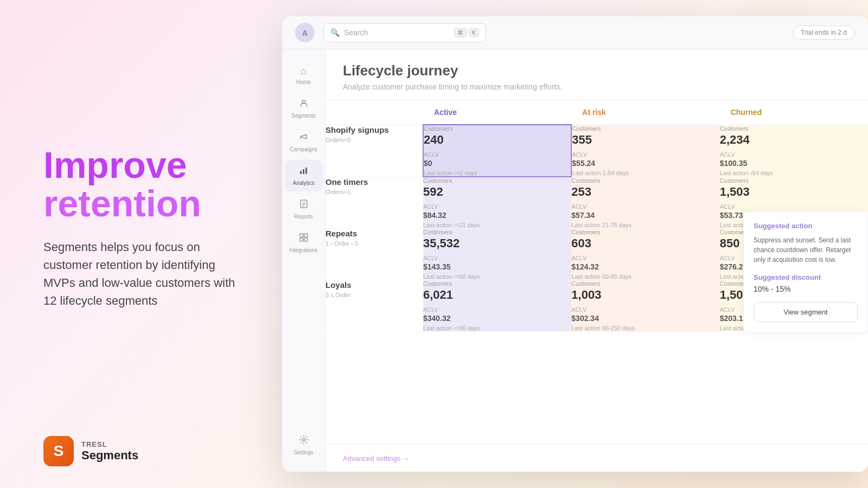  What do you see at coordinates (497, 306) in the screenshot?
I see `active-cell: Customers 6,021 ACLV $340.32 Last action…` at bounding box center [497, 306].